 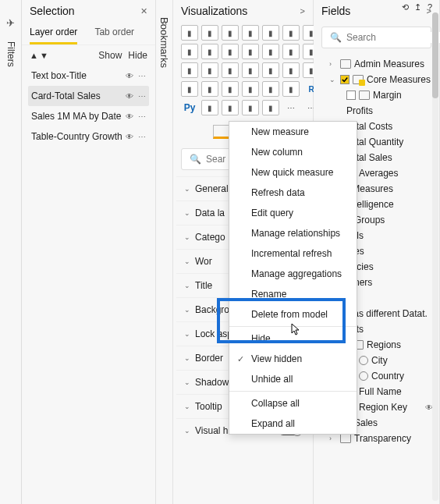 I want to click on viz-stacked-bar: ▮, so click(x=190, y=33).